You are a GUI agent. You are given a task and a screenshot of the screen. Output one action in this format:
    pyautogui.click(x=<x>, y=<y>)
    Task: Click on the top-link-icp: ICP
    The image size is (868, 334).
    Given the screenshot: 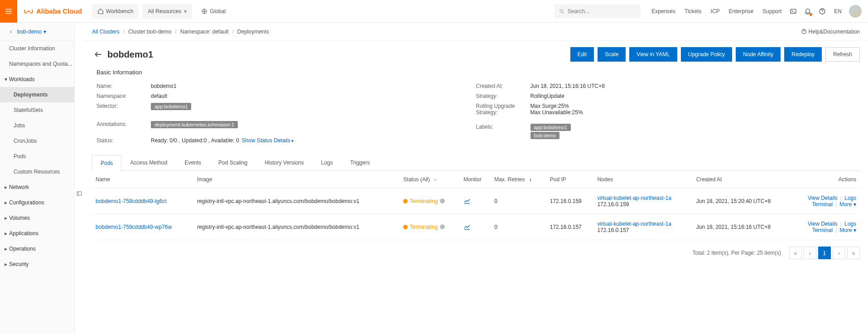 What is the action you would take?
    pyautogui.click(x=715, y=11)
    